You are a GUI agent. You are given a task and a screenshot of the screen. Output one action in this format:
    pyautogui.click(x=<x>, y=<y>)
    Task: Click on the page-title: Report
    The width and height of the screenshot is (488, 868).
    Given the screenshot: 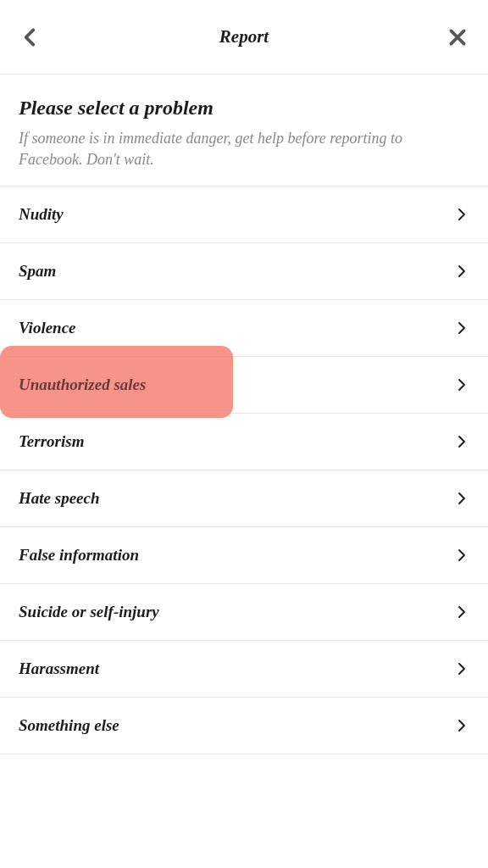 What is the action you would take?
    pyautogui.click(x=244, y=37)
    